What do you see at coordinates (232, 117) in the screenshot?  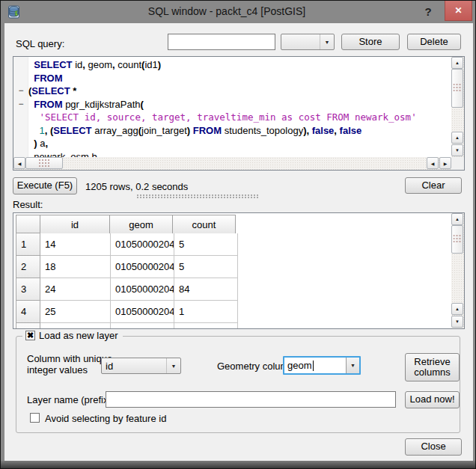 I see `code-line: 'SELECT id, source, target, traveltime_m…` at bounding box center [232, 117].